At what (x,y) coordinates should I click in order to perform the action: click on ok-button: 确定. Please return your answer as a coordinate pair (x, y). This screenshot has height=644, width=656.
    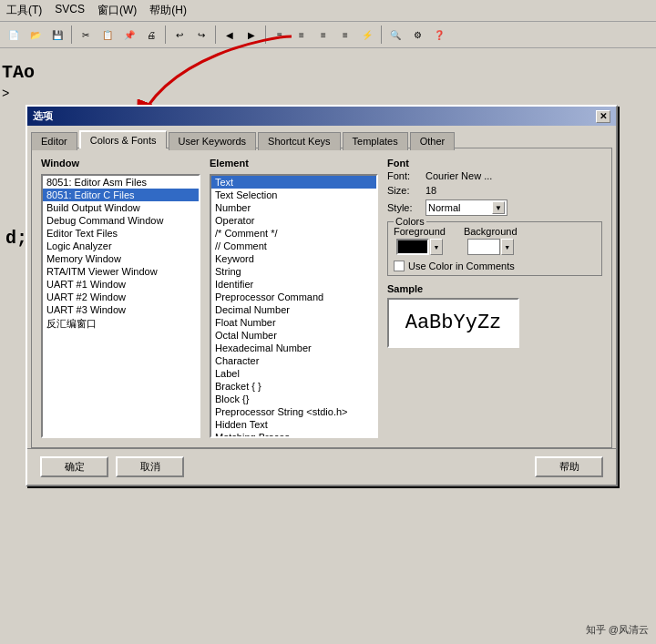
    Looking at the image, I should click on (75, 466).